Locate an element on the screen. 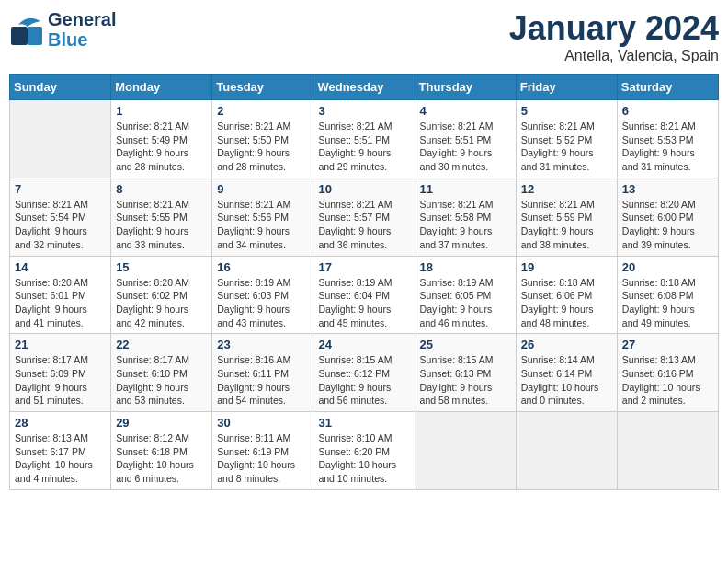 Image resolution: width=728 pixels, height=563 pixels. day-info: Sunrise: 8:20 AM Sunset: 6:00 PM Dayligh… is located at coordinates (667, 224).